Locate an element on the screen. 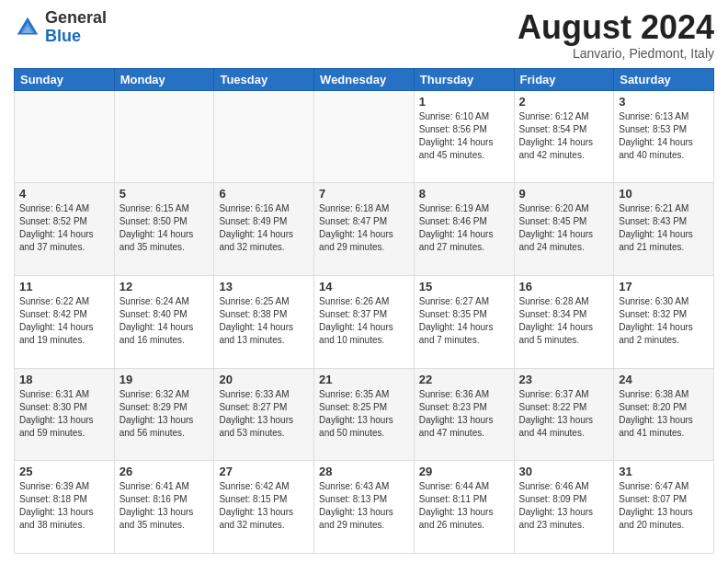  calendar-cell-0-4: 1Sunrise: 6:10 AM Sunset: 8:56 PM Daylig… is located at coordinates (463, 136).